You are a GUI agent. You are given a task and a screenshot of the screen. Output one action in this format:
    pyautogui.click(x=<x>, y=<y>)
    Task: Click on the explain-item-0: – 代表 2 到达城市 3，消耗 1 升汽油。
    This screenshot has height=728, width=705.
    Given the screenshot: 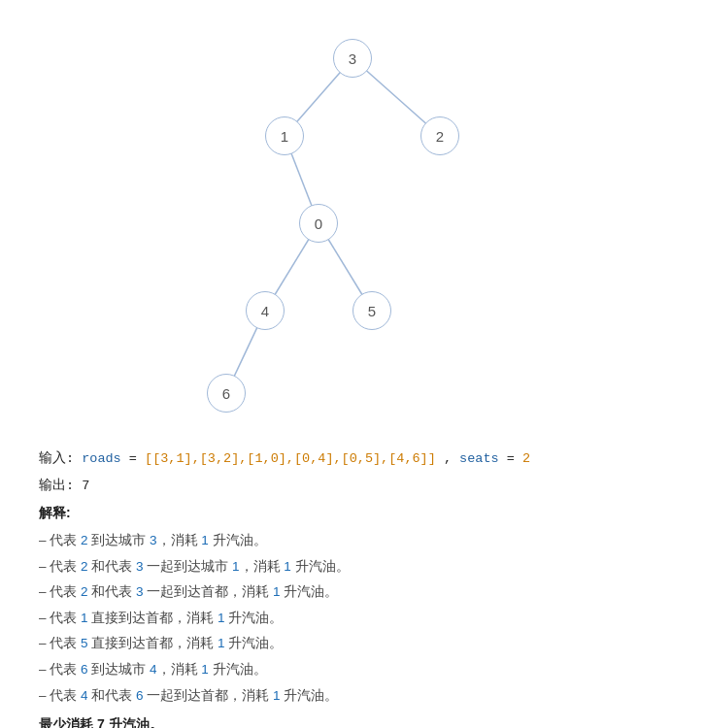 What is the action you would take?
    pyautogui.click(x=352, y=541)
    